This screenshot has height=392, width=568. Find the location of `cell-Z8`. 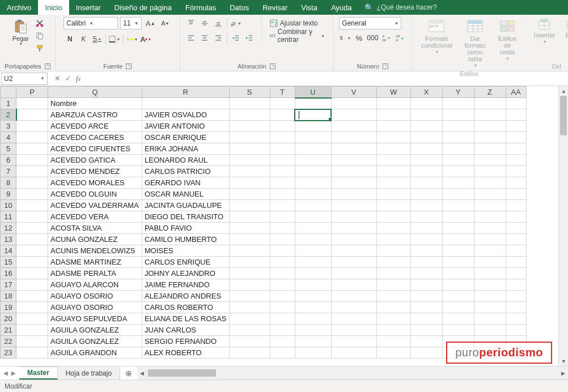

cell-Z8 is located at coordinates (490, 183).